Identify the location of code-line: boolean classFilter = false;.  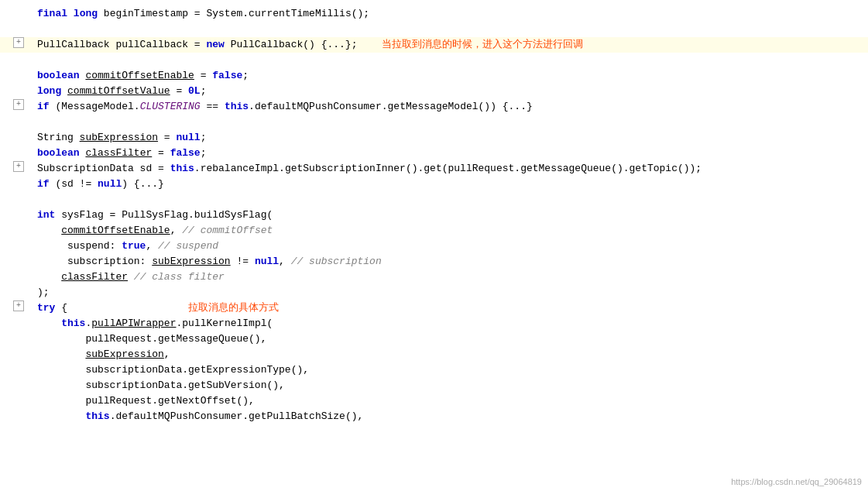
(434, 153).